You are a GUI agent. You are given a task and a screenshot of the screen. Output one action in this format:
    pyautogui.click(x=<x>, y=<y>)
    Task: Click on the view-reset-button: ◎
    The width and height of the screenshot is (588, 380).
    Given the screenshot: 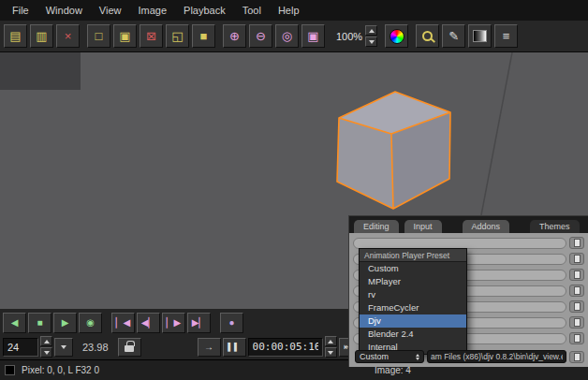 What is the action you would take?
    pyautogui.click(x=287, y=36)
    